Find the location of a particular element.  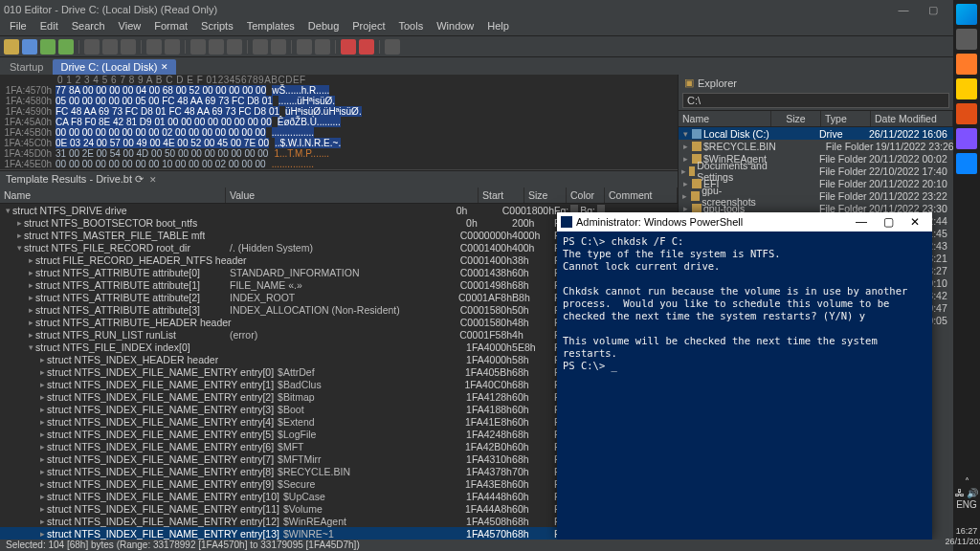

col-date: Date Modified is located at coordinates (912, 119).